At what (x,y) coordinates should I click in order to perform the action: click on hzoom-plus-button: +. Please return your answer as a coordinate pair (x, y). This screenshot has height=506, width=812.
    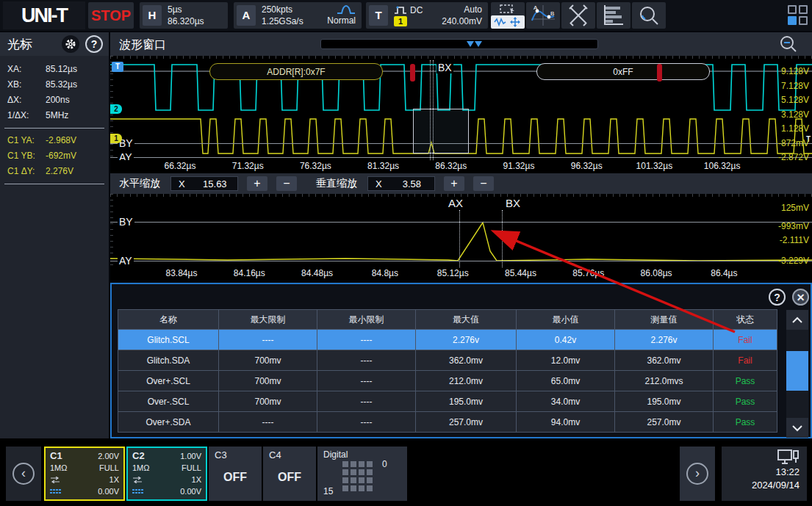
    Looking at the image, I should click on (257, 184).